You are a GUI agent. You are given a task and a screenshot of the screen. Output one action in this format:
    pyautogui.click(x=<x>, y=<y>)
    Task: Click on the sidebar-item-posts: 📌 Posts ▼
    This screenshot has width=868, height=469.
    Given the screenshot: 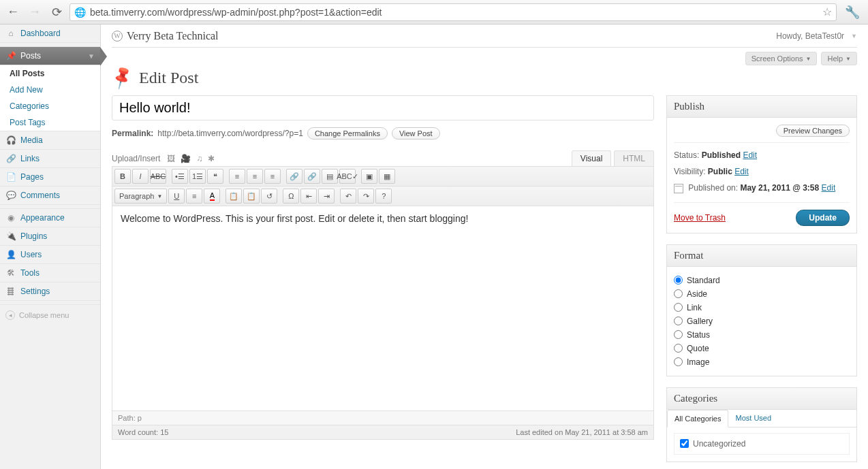 What is the action you would take?
    pyautogui.click(x=50, y=56)
    